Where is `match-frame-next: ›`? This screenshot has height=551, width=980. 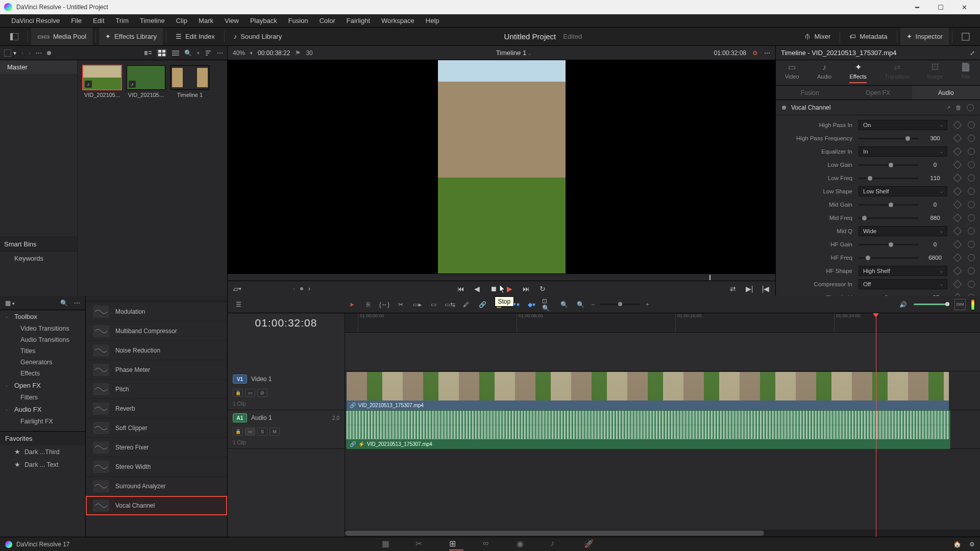 match-frame-next: › is located at coordinates (309, 289).